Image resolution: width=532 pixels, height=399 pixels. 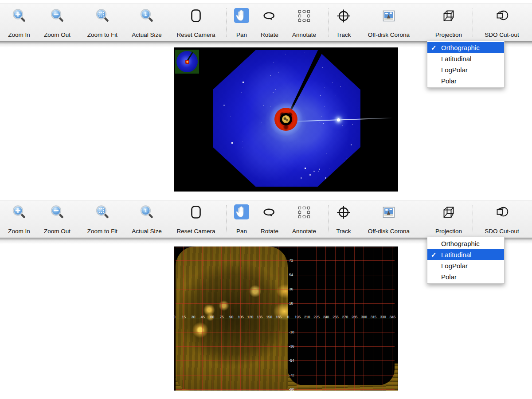 I want to click on latitude-label: 36, so click(x=294, y=289).